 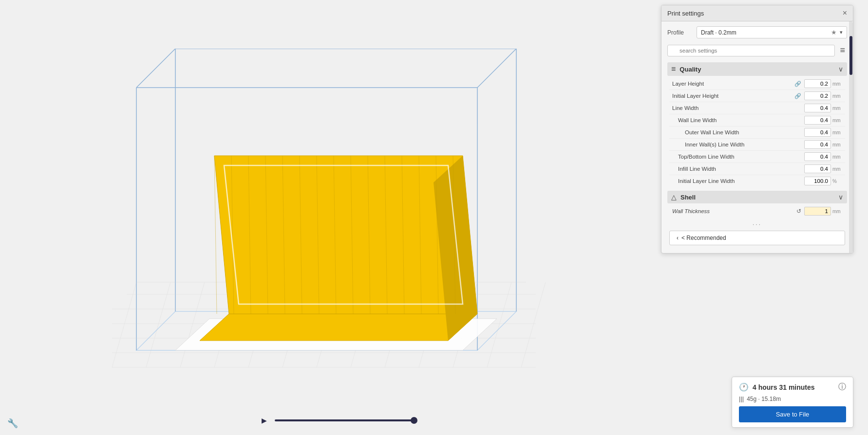 What do you see at coordinates (336, 420) in the screenshot?
I see `timeline-bar: ▶` at bounding box center [336, 420].